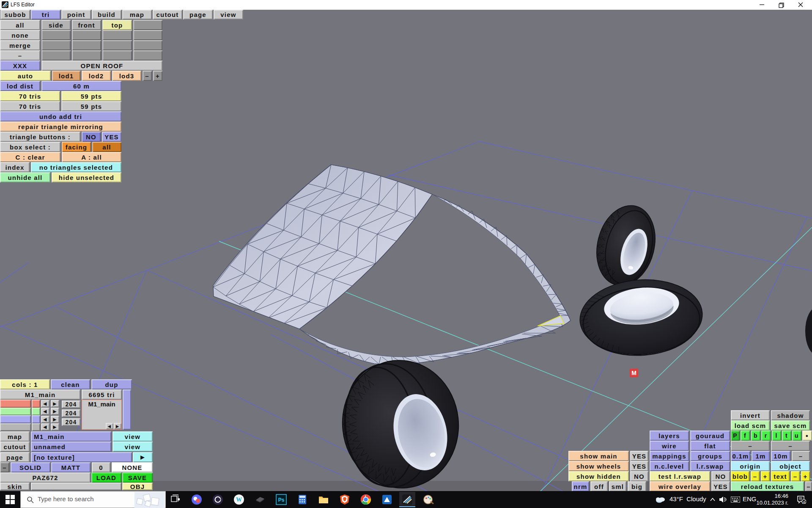 This screenshot has width=812, height=508. I want to click on svg-text: M, so click(634, 373).